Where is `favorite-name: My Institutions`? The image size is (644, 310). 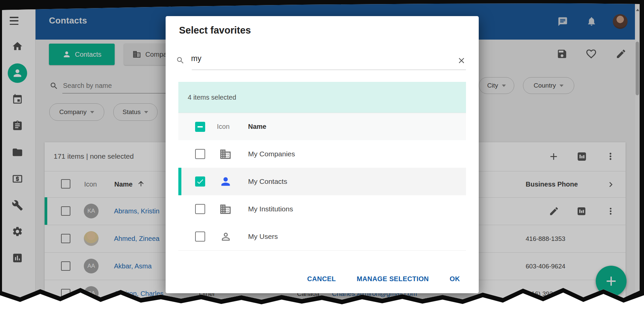 favorite-name: My Institutions is located at coordinates (271, 209).